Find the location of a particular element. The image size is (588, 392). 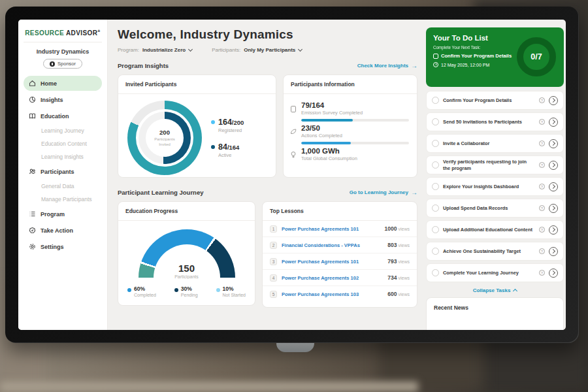

take-action-icon is located at coordinates (33, 230).